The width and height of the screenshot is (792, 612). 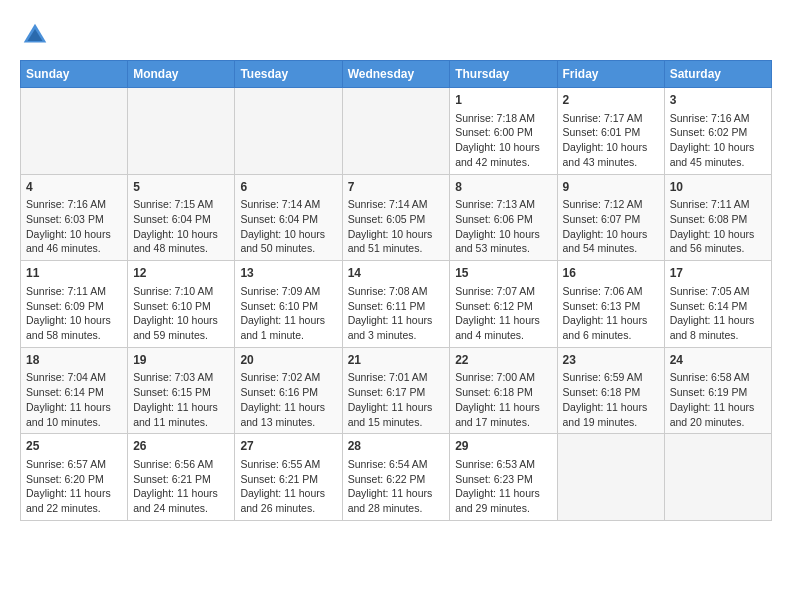 I want to click on daylight: Daylight: 11 hours and 13 minutes., so click(x=282, y=414).